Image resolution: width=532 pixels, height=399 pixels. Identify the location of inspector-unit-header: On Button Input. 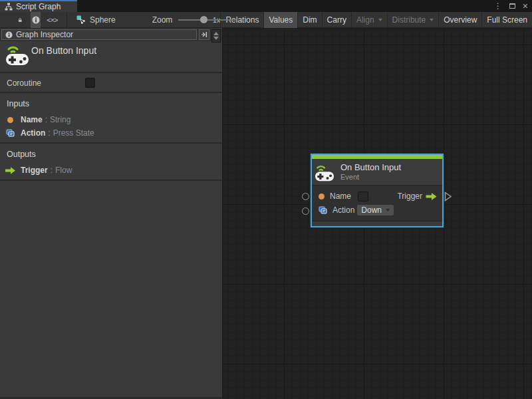
(111, 57).